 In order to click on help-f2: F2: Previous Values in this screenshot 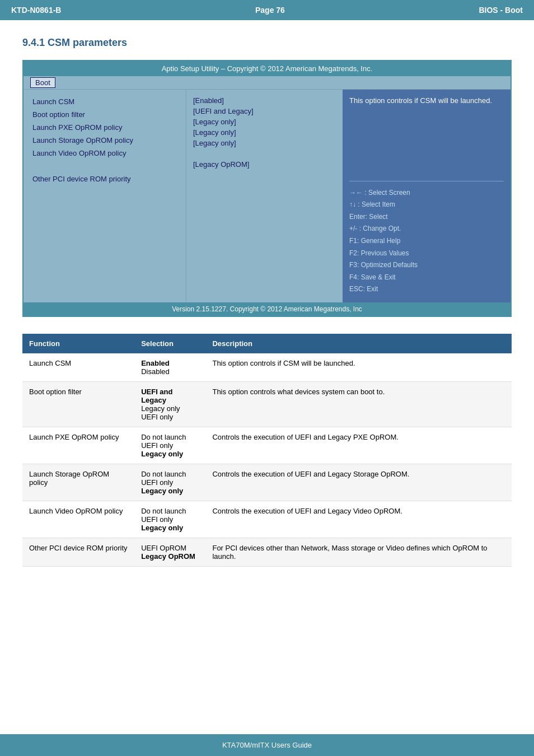, I will do `click(427, 254)`.